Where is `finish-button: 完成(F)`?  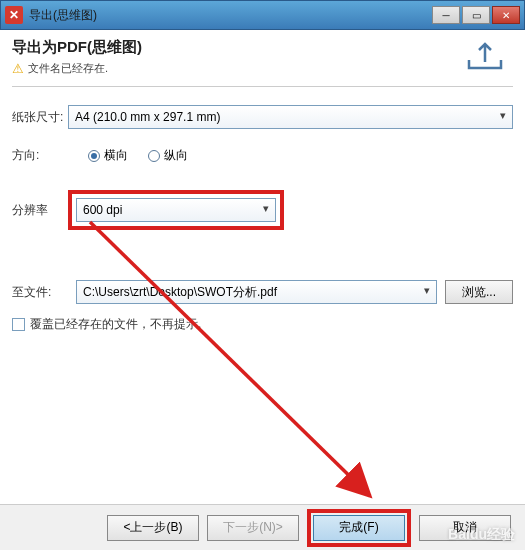 finish-button: 完成(F) is located at coordinates (359, 528).